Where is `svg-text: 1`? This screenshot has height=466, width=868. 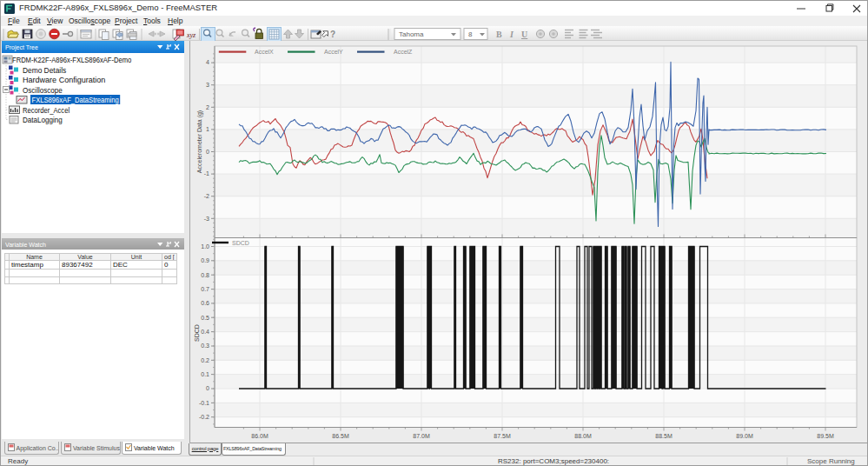 svg-text: 1 is located at coordinates (208, 129).